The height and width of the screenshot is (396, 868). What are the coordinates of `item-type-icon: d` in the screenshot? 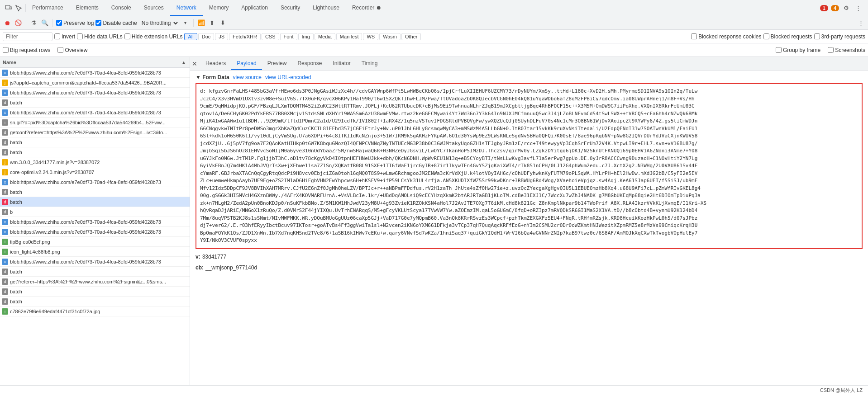 It's located at (5, 152).